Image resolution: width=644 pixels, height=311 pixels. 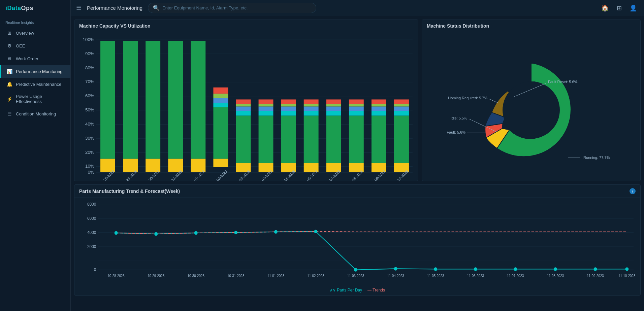 I want to click on sidebar-item-oee-label: OEE, so click(x=20, y=46).